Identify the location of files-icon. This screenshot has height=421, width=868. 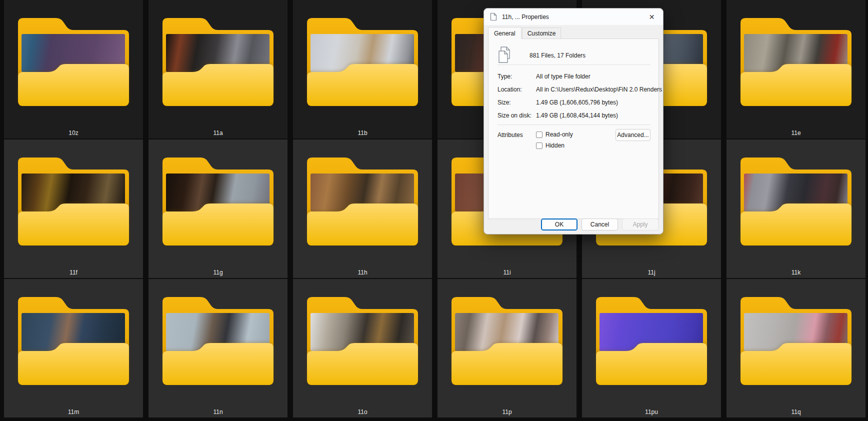
(504, 55).